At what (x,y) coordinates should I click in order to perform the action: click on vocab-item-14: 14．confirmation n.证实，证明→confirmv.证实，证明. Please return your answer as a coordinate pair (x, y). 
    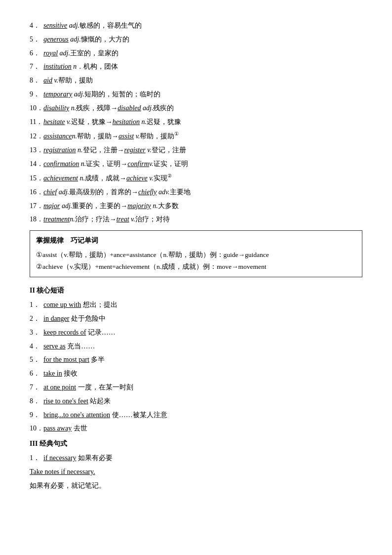
    Looking at the image, I should click on (196, 164).